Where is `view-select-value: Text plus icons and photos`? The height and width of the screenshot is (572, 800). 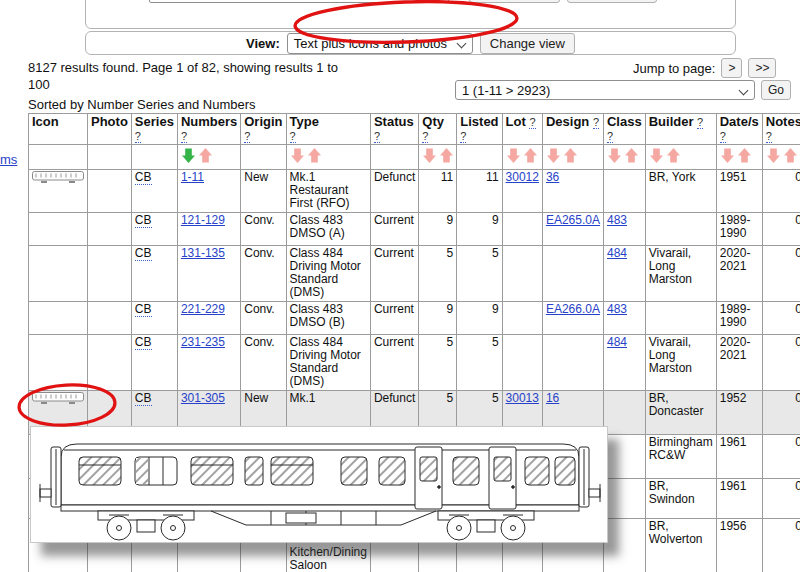 view-select-value: Text plus icons and photos is located at coordinates (370, 44).